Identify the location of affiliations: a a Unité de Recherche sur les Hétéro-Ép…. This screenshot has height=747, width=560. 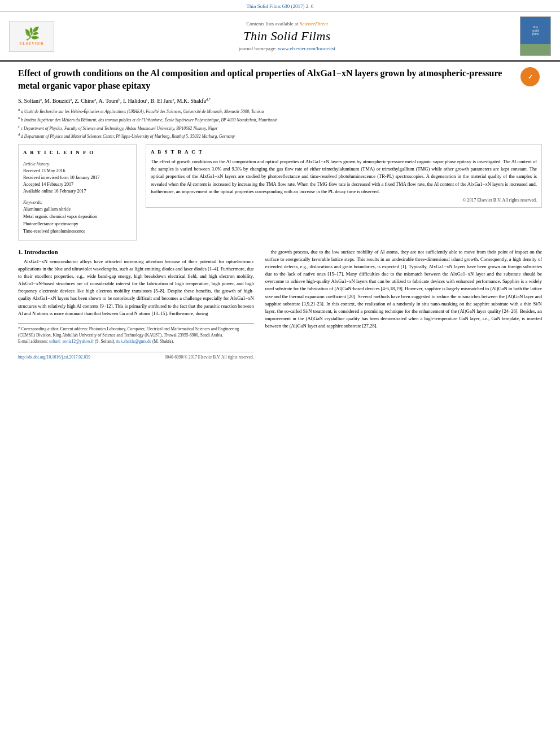
(280, 123).